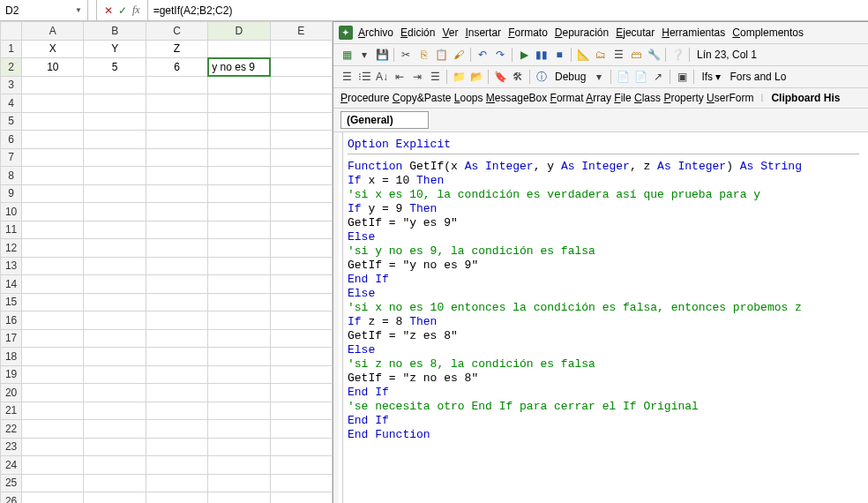  Describe the element at coordinates (11, 104) in the screenshot. I see `row-header: 4` at that location.